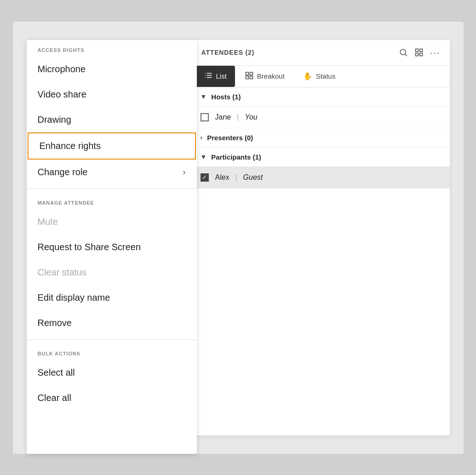 Image resolution: width=476 pixels, height=475 pixels. What do you see at coordinates (112, 272) in the screenshot?
I see `menu-item-clear-status: Clear status` at bounding box center [112, 272].